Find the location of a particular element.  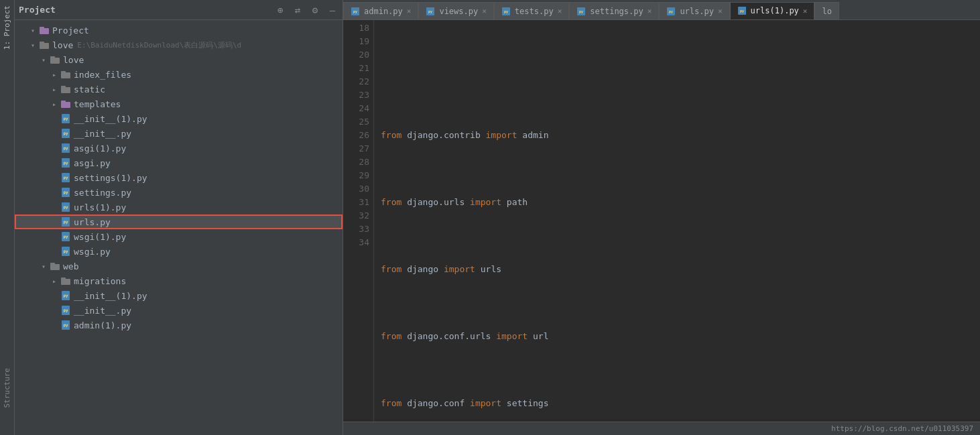

asgi-py-label: asgi.py is located at coordinates (93, 164).